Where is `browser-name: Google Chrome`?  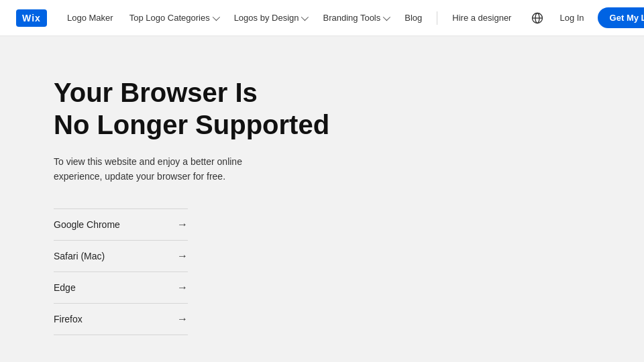 browser-name: Google Chrome is located at coordinates (87, 225).